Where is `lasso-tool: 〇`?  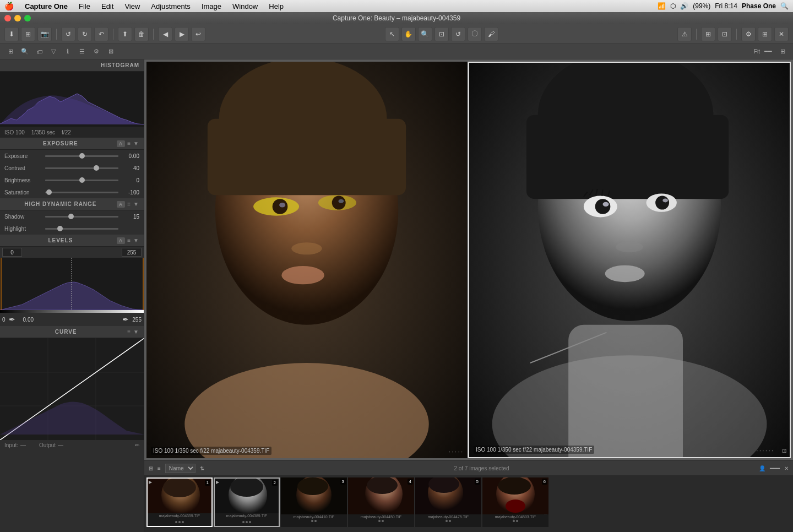
lasso-tool: 〇 is located at coordinates (475, 34).